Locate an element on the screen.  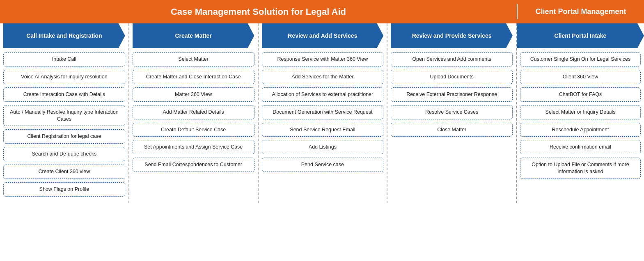
right-item-0: Customer Single Sign On for Legal Servic… is located at coordinates (580, 59).